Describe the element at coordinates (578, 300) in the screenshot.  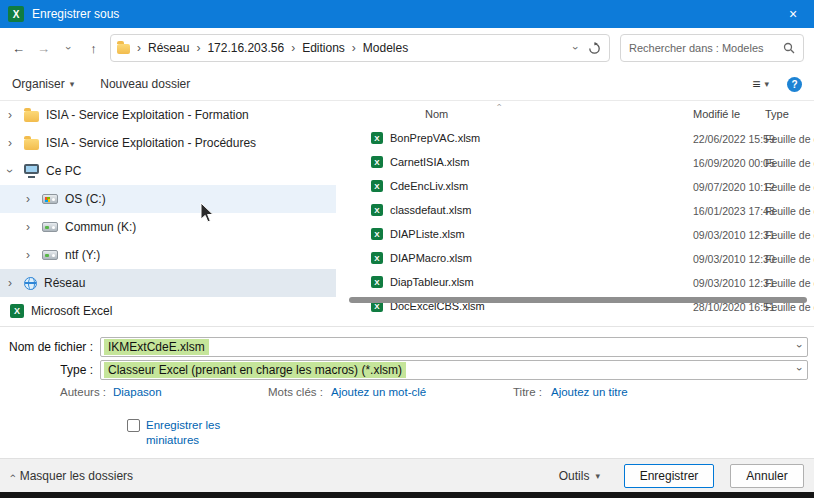
I see `horizontal-scrollbar` at that location.